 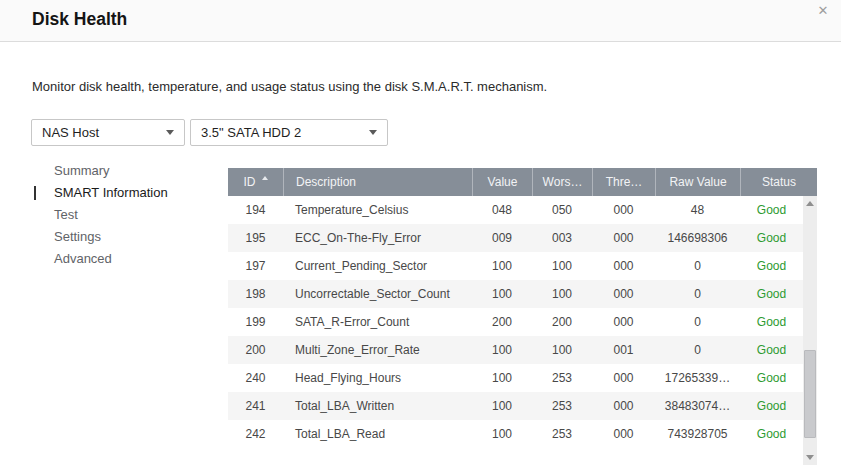 I want to click on cell-description: Temperature_Celsius, so click(x=378, y=210).